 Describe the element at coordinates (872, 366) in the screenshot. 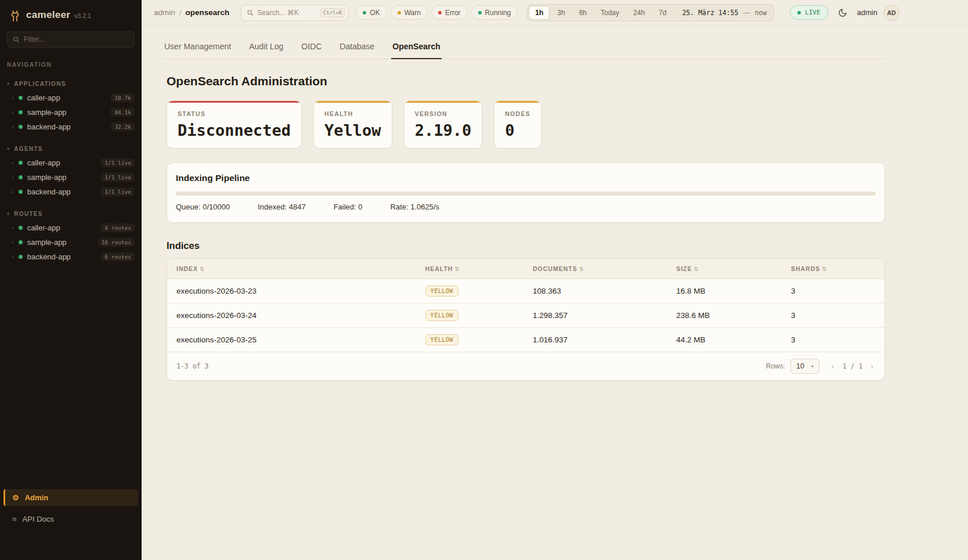

I see `next-page-button: ›` at that location.